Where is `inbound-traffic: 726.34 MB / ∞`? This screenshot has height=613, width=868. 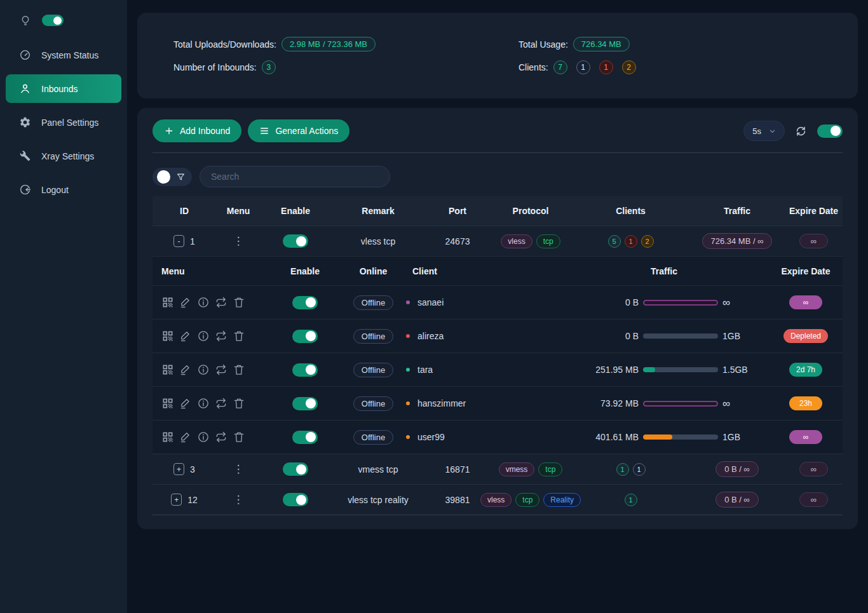 inbound-traffic: 726.34 MB / ∞ is located at coordinates (737, 241).